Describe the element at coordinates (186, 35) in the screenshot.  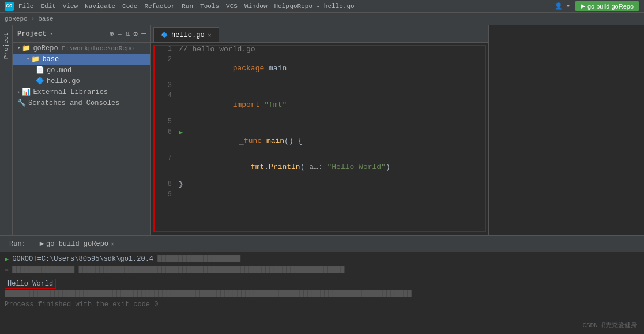
I see `tab-hellogo: 🔷 hello.go ✕` at that location.